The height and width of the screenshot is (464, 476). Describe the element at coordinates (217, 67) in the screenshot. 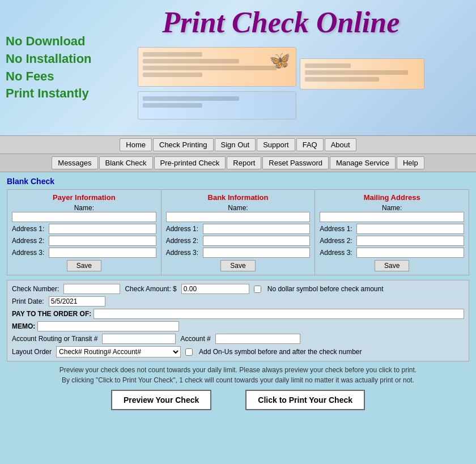

I see `check-preview-top` at that location.